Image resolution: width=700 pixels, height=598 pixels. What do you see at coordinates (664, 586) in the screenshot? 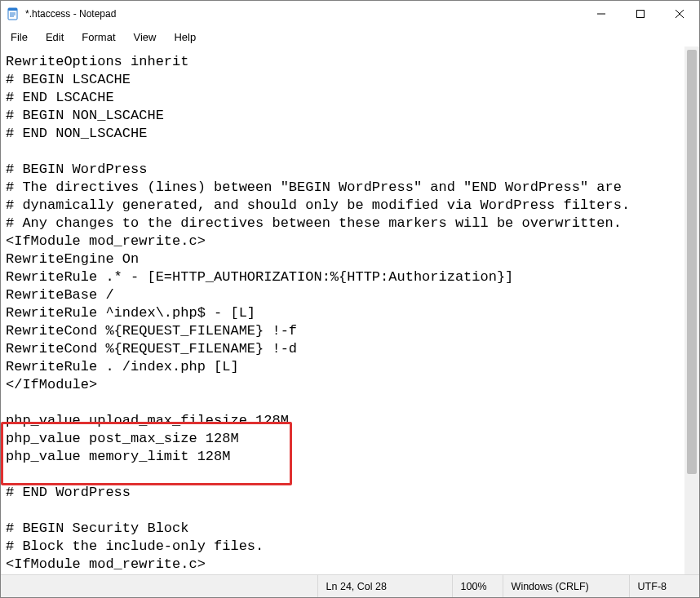
I see `status-encoding: UTF-8` at bounding box center [664, 586].